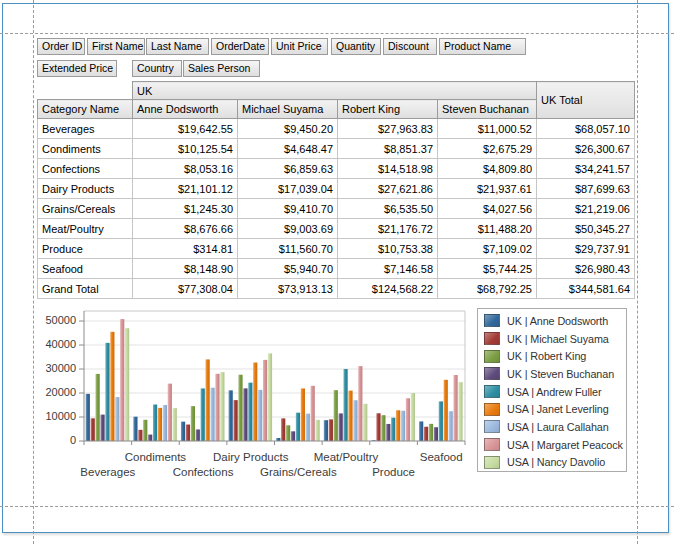 This screenshot has width=674, height=544. Describe the element at coordinates (558, 339) in the screenshot. I see `legend-label: UK | Michael Suyama` at that location.